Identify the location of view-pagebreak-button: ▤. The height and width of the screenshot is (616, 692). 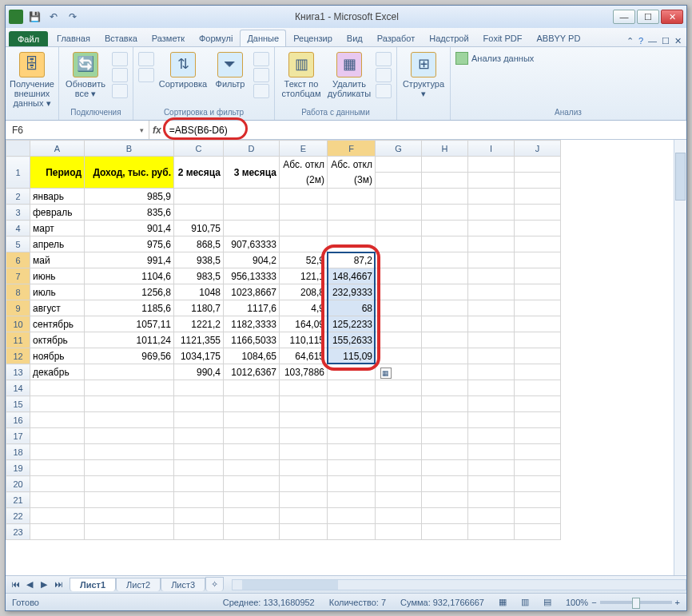
(547, 602).